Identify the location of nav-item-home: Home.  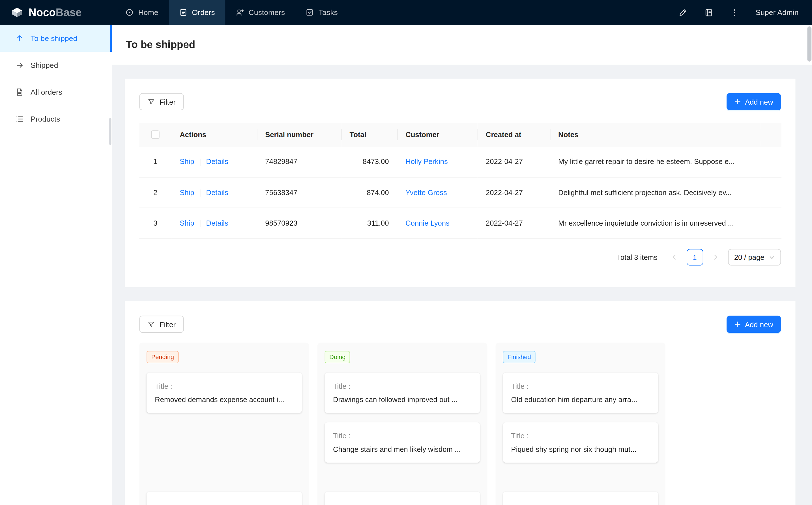
(142, 12).